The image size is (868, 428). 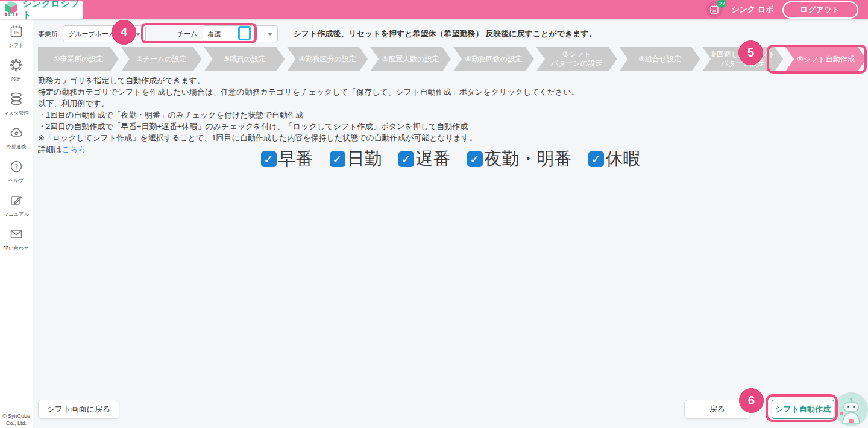 What do you see at coordinates (16, 248) in the screenshot?
I see `sidebar-item-label: 問い合わせ` at bounding box center [16, 248].